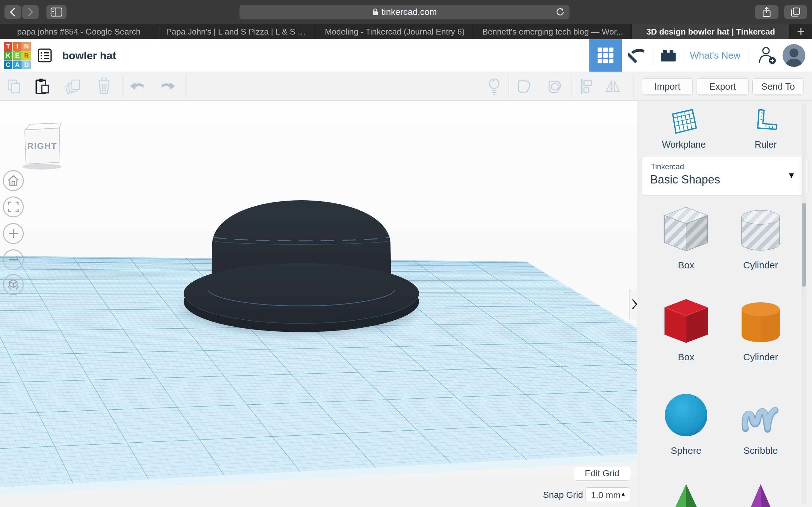  What do you see at coordinates (766, 129) in the screenshot?
I see `ruler-tool: Ruler` at bounding box center [766, 129].